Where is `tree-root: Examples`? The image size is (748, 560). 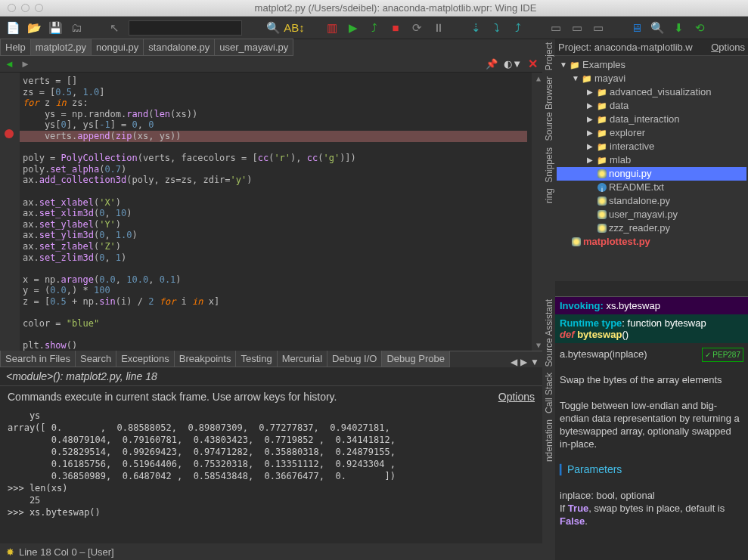
tree-root: Examples is located at coordinates (604, 65).